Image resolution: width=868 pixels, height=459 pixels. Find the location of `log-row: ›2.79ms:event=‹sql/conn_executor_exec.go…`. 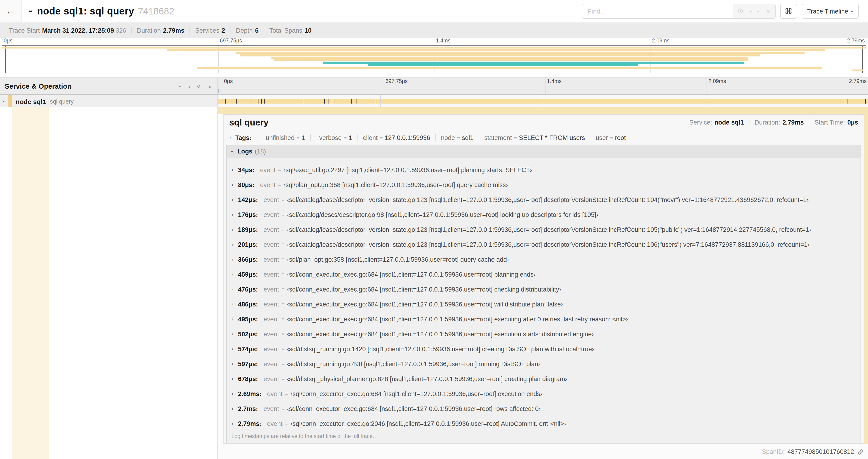

log-row: ›2.79ms:event=‹sql/conn_executor_exec.go… is located at coordinates (544, 424).